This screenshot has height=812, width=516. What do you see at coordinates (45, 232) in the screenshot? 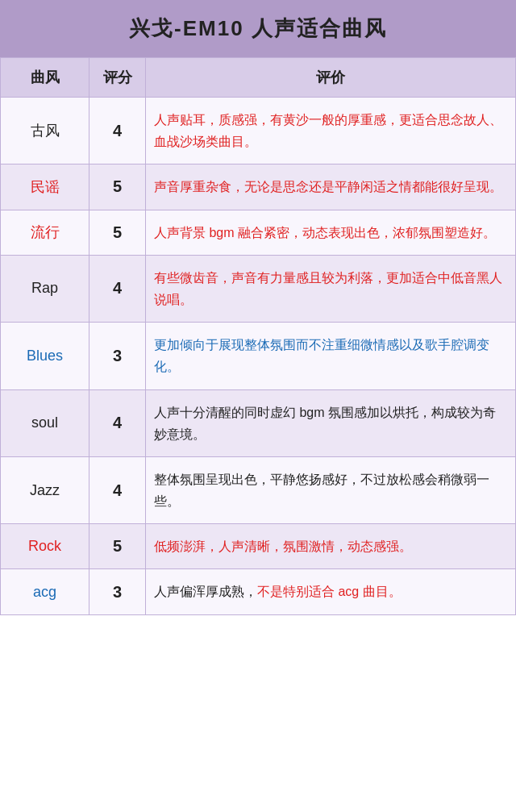
I see `genre-cell: 流行` at bounding box center [45, 232].